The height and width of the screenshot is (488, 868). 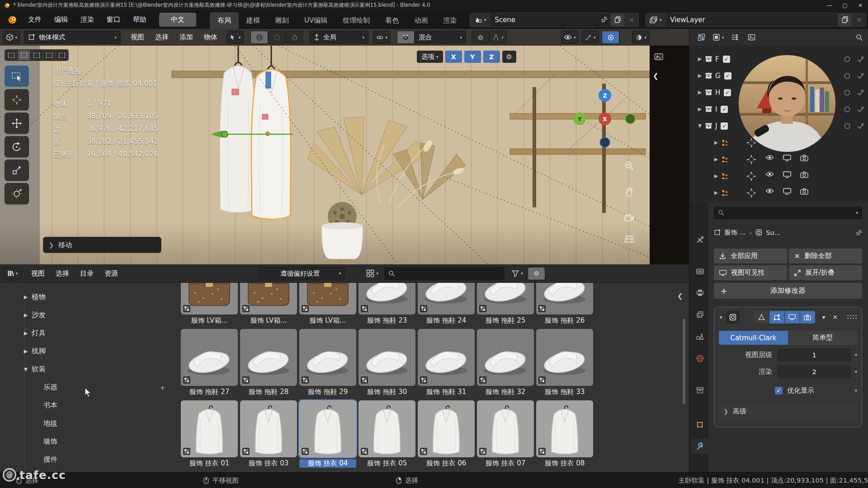 I want to click on asset-menu-0: 视图, so click(x=38, y=274).